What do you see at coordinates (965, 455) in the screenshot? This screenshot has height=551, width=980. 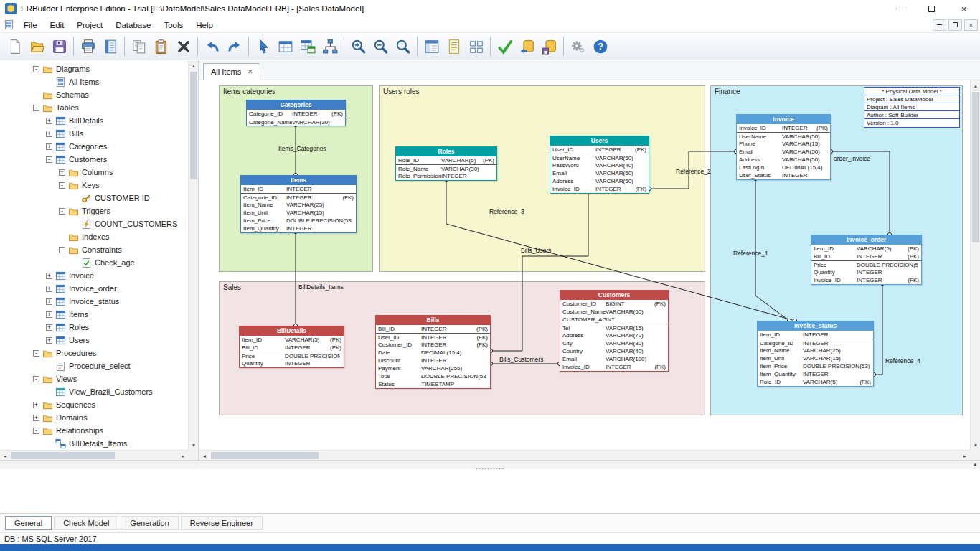 I see `scroll-right-button: ►` at bounding box center [965, 455].